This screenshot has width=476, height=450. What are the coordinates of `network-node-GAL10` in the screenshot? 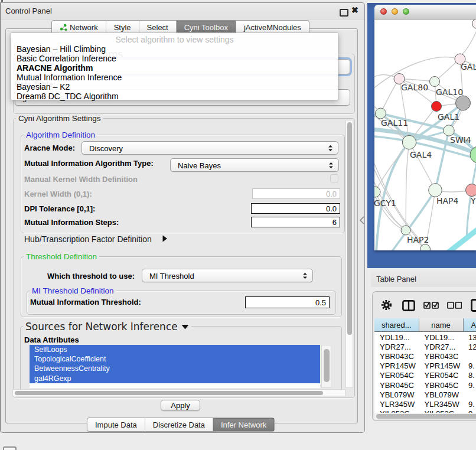 It's located at (435, 81).